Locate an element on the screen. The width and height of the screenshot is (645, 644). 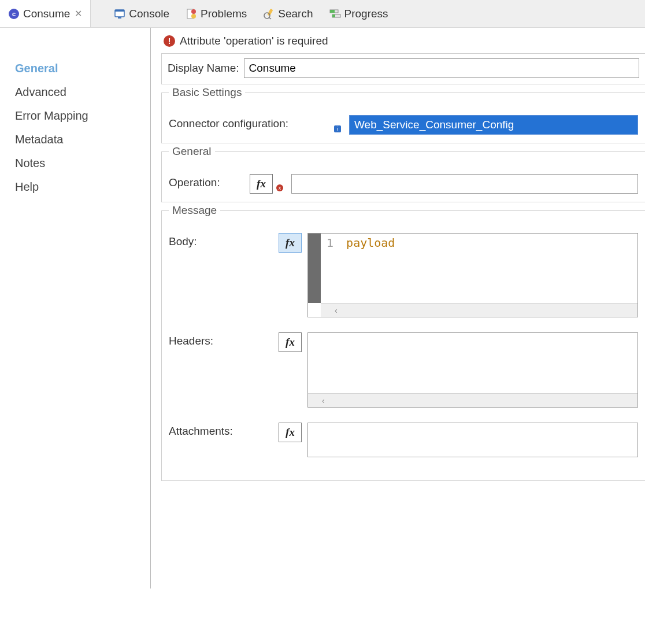
validation-error: ! Attribute 'operation' is required is located at coordinates (405, 41).